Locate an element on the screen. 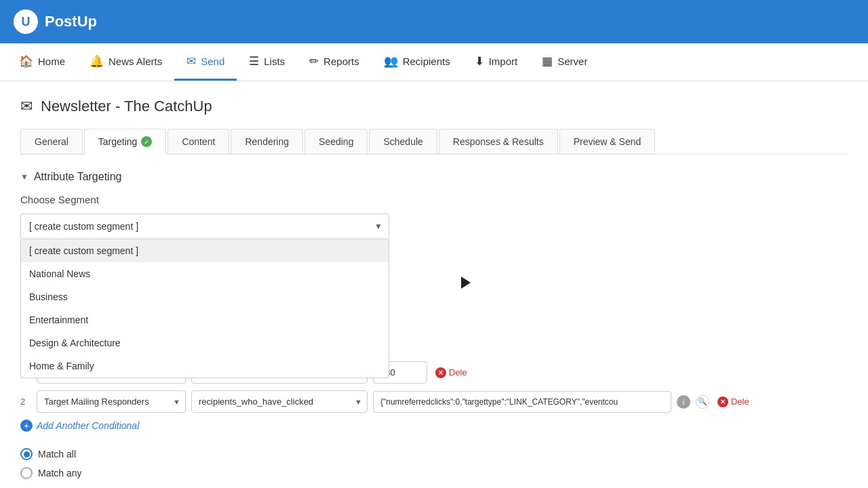 This screenshot has height=488, width=868. row-2-value-input is located at coordinates (522, 402).